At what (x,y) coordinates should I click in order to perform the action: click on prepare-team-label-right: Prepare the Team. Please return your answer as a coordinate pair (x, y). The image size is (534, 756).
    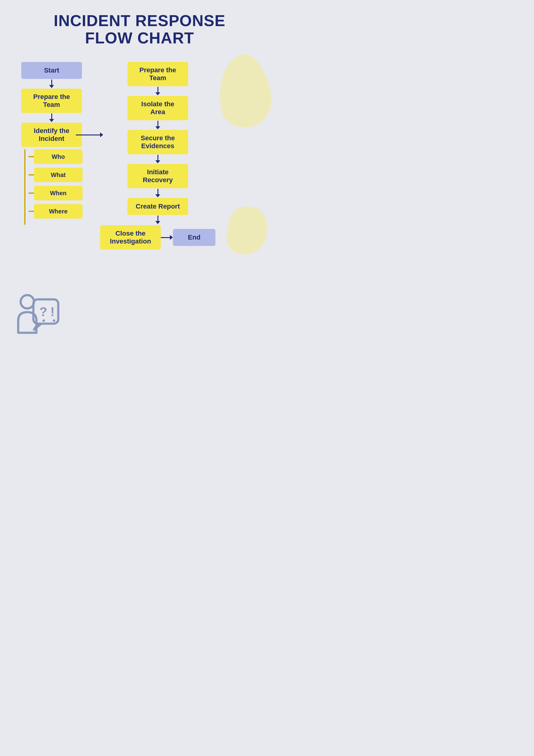
    Looking at the image, I should click on (158, 74).